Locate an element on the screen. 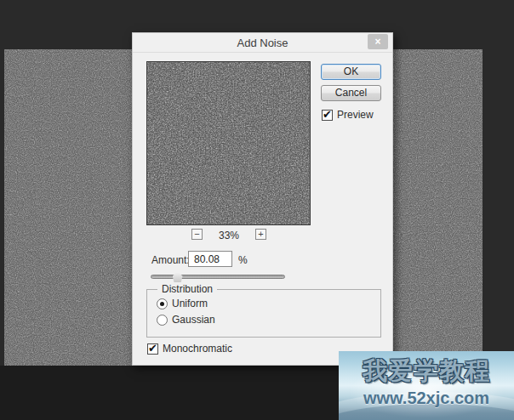  amount-label: Amount: is located at coordinates (170, 260).